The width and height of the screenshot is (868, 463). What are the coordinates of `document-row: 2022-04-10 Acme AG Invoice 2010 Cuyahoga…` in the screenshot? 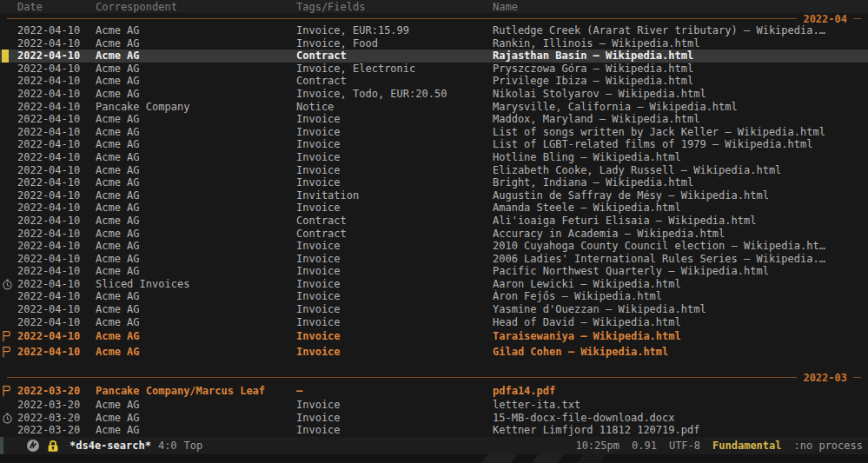 It's located at (434, 247).